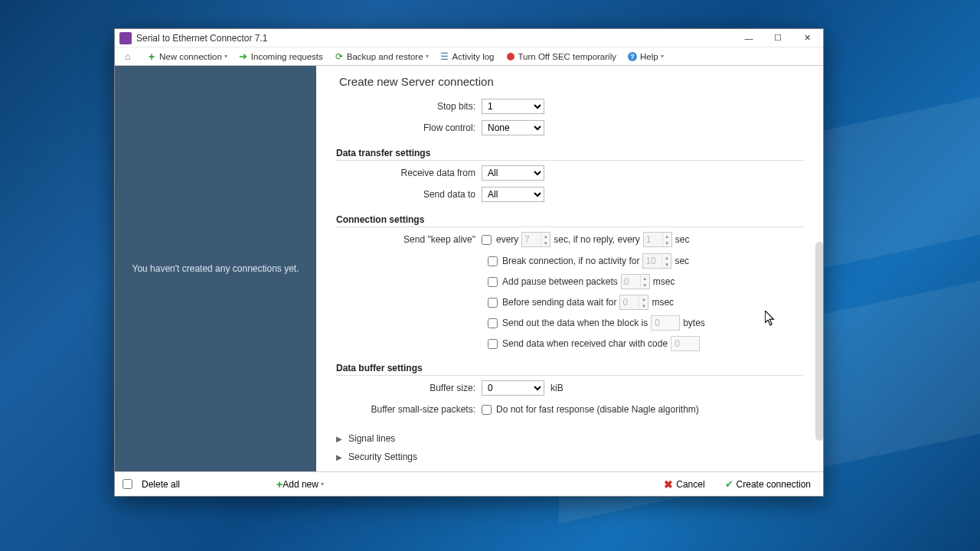 The width and height of the screenshot is (980, 551). I want to click on delete-all-checkbox, so click(127, 484).